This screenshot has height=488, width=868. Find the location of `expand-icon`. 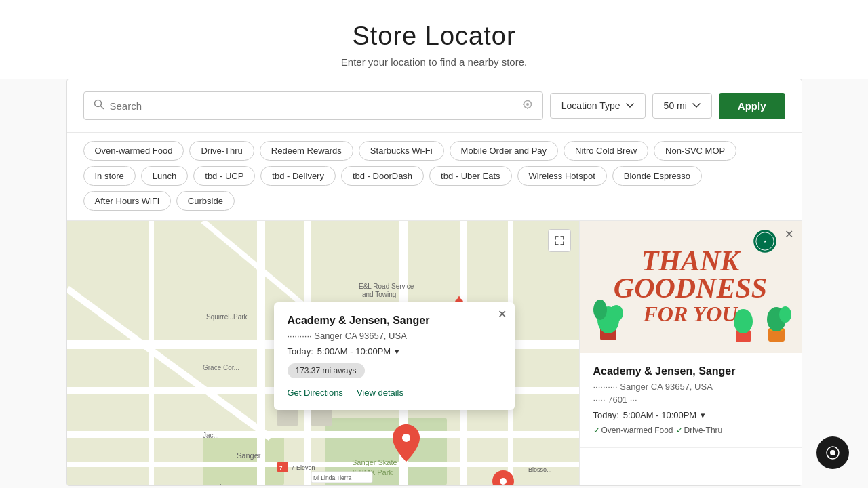

expand-icon is located at coordinates (559, 241).